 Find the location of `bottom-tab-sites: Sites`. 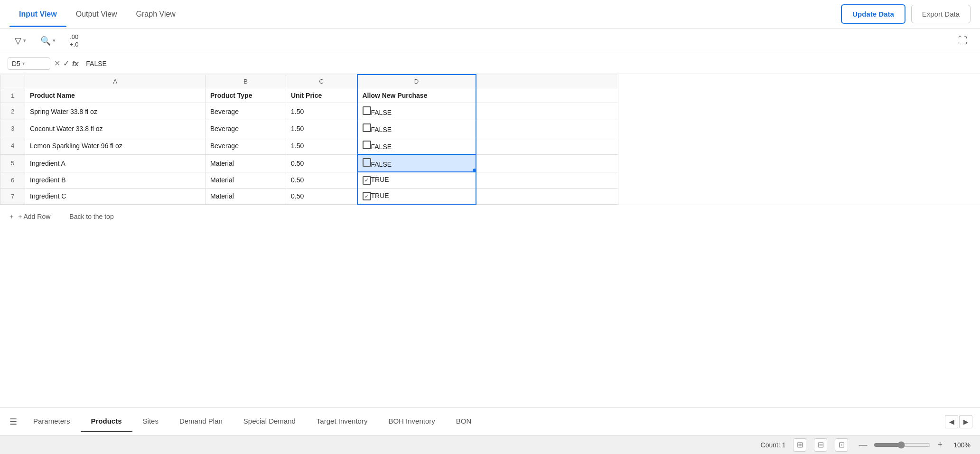

bottom-tab-sites: Sites is located at coordinates (151, 422).